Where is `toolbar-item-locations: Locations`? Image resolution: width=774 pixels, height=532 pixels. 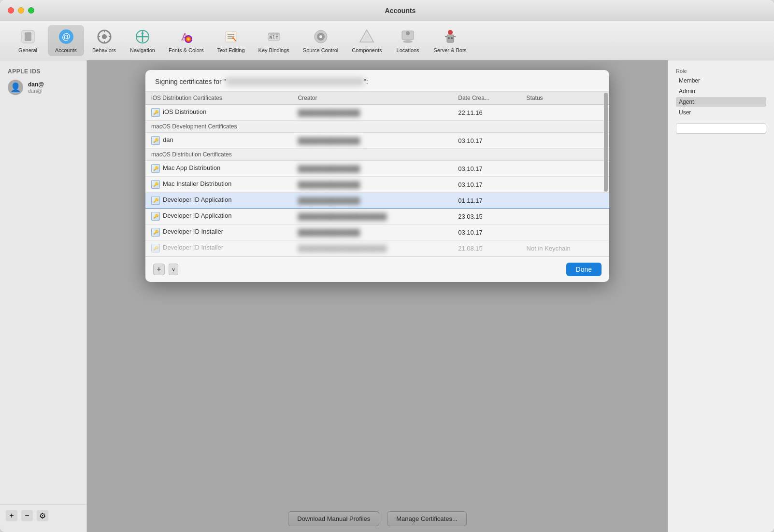
toolbar-item-locations: Locations is located at coordinates (408, 41).